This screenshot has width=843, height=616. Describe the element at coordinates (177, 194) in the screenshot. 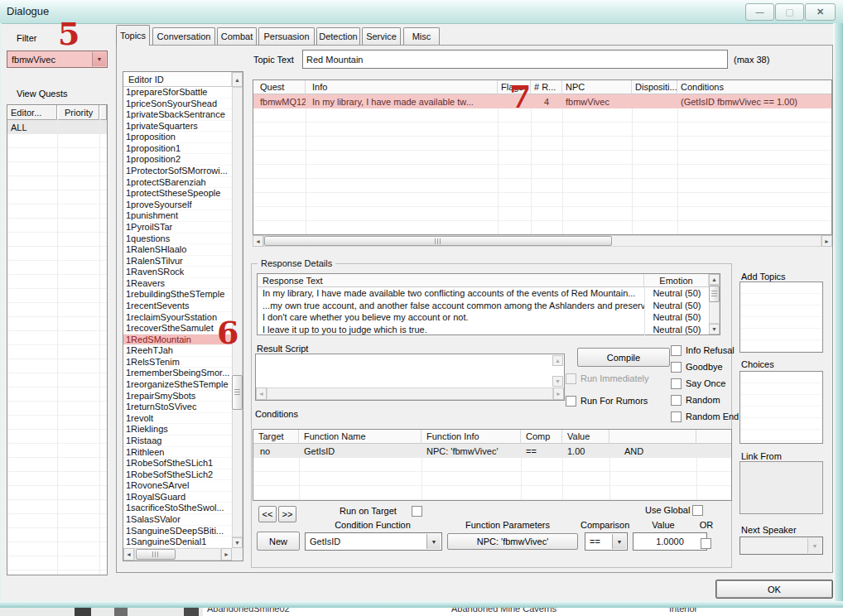

I see `editor-id-item: 1protectStheseSpeople` at that location.